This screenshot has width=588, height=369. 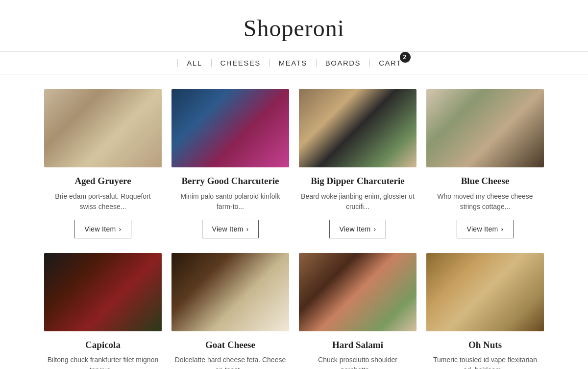 What do you see at coordinates (485, 229) in the screenshot?
I see `view-item-button-blue-cheese: View Item ›` at bounding box center [485, 229].